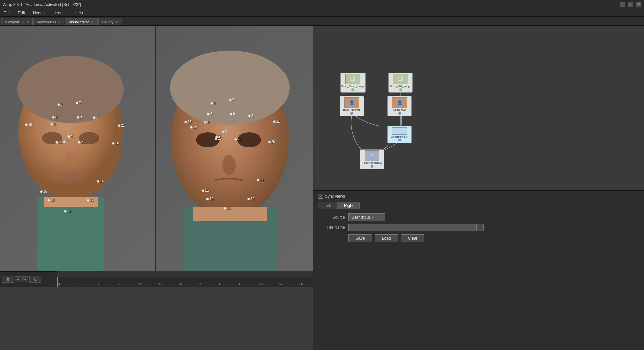 This screenshot has height=350, width=644. What do you see at coordinates (400, 140) in the screenshot?
I see `node-port-bottom5` at bounding box center [400, 140].